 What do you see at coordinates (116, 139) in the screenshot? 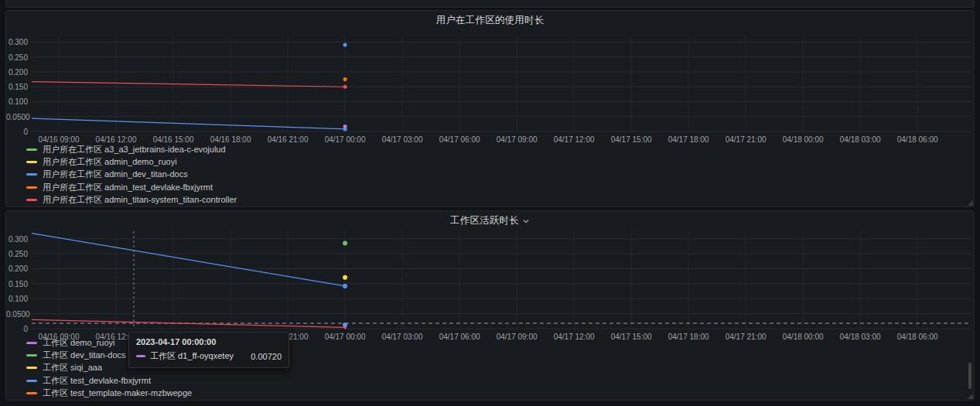
I see `x-axis-tick-label: 04/16 12:00` at bounding box center [116, 139].